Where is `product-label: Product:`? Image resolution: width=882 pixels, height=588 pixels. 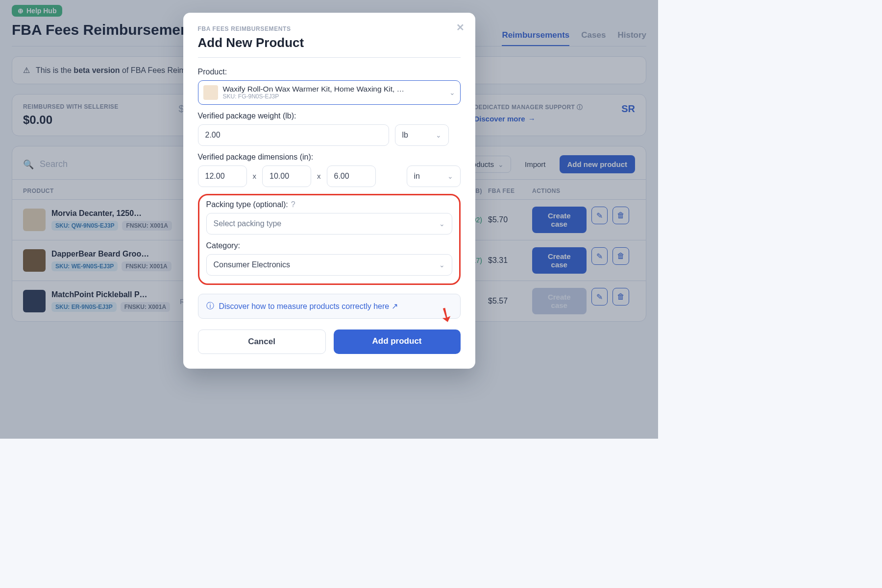 product-label: Product: is located at coordinates (329, 72).